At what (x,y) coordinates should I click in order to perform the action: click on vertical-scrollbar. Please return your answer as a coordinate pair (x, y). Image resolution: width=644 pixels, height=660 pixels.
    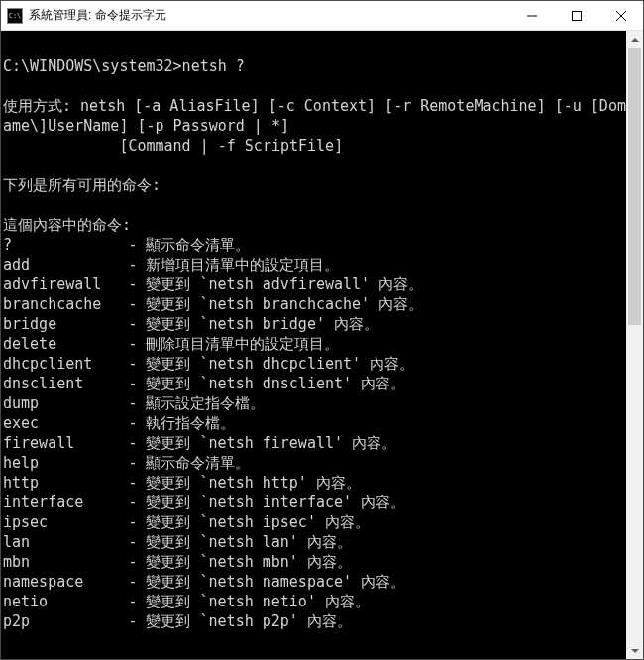
    Looking at the image, I should click on (634, 345).